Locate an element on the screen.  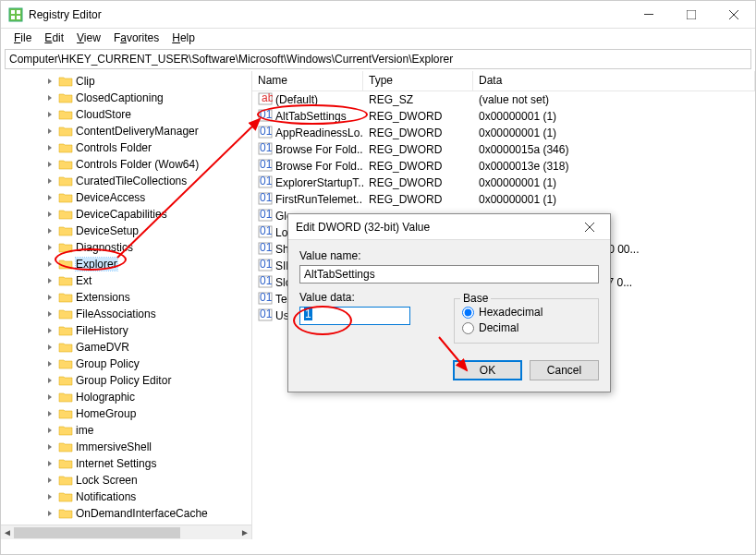
tree-item: DeviceAccess is located at coordinates (126, 198).